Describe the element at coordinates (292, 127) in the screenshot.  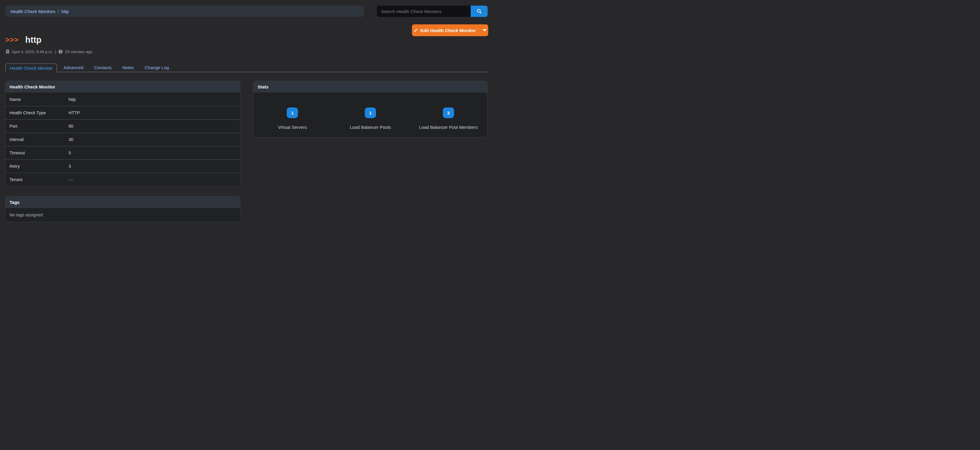
I see `stat-label: Virtual Servers` at that location.